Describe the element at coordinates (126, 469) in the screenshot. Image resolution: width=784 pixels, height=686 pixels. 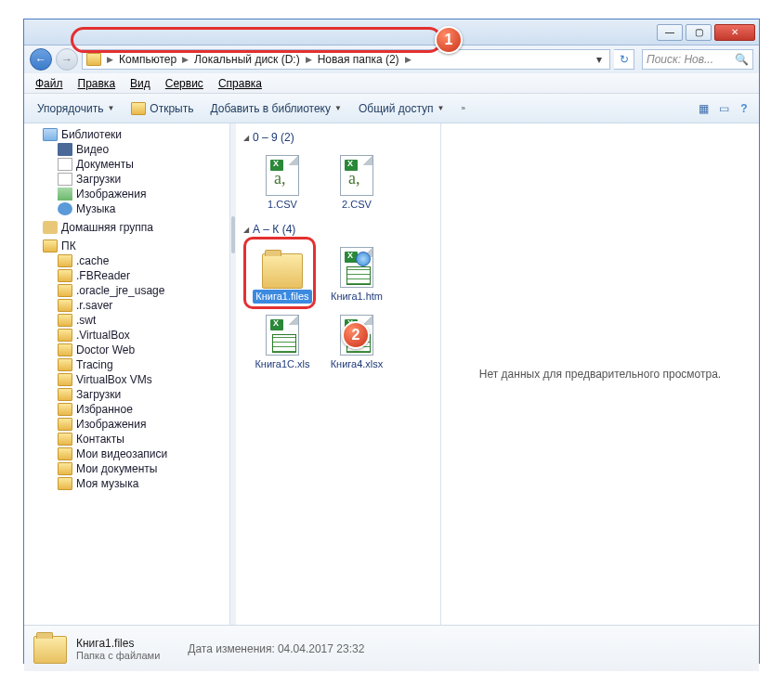
I see `tree-mydocs: Мои документы` at that location.